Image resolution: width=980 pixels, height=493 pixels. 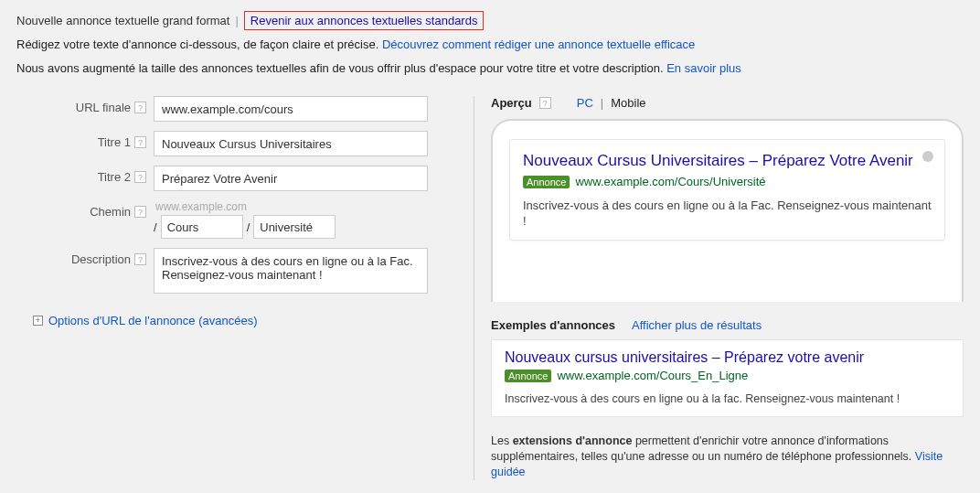 What do you see at coordinates (728, 379) in the screenshot?
I see `example-ad-card: Nouveaux cursus universitaires – Prépare…` at bounding box center [728, 379].